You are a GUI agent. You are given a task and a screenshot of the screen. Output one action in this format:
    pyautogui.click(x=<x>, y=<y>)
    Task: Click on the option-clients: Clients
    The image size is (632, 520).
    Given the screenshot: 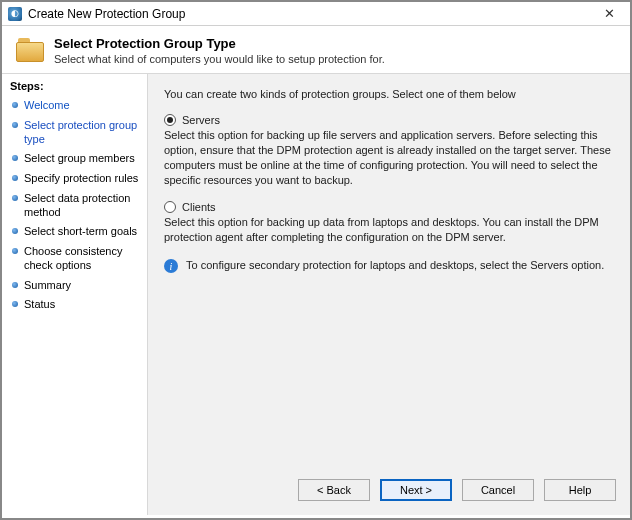 What is the action you would take?
    pyautogui.click(x=389, y=207)
    